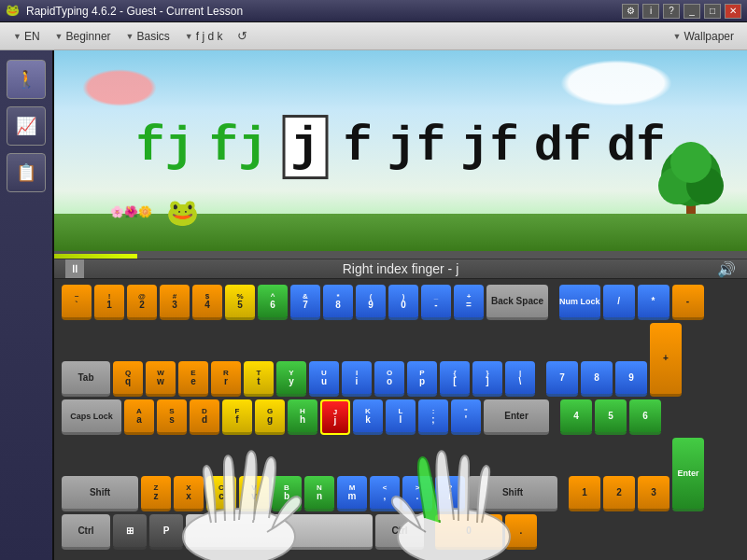 The width and height of the screenshot is (747, 560). What do you see at coordinates (291, 379) in the screenshot?
I see `key-y: Yy` at bounding box center [291, 379].